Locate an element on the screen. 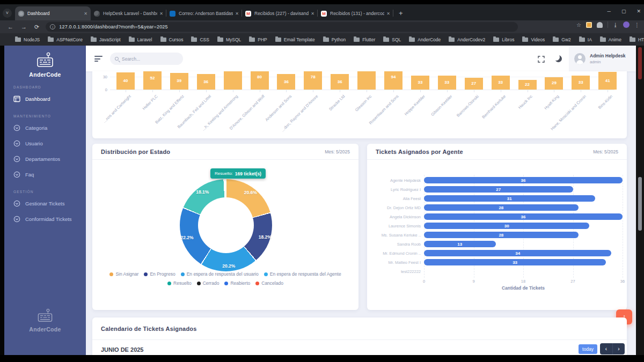 This screenshot has width=644, height=362. sidebar-section-label: DASHBOARD is located at coordinates (45, 87).